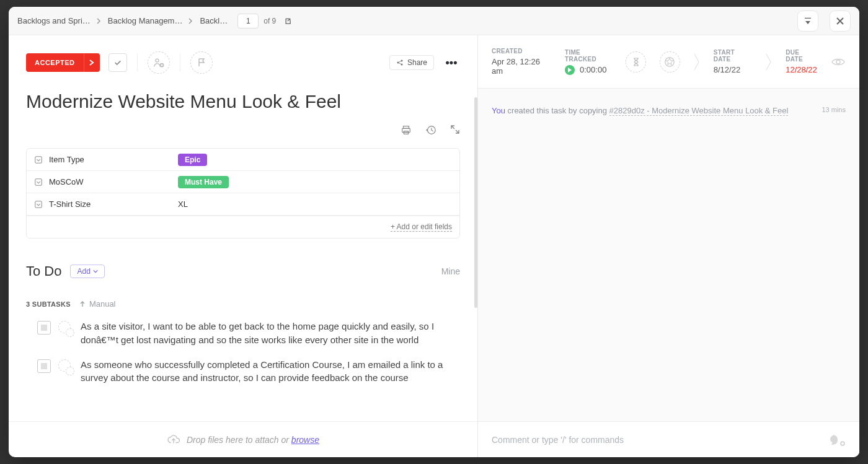  Describe the element at coordinates (668, 439) in the screenshot. I see `comment-bar` at that location.